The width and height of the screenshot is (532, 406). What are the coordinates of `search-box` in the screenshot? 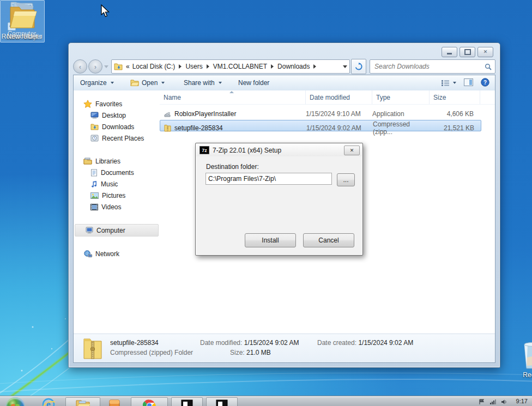 It's located at (433, 66).